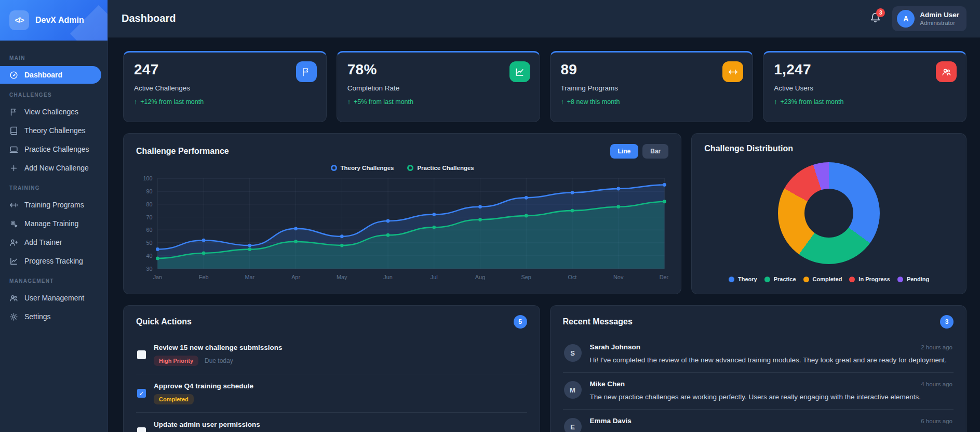 This screenshot has height=432, width=980. I want to click on recent-messages-title: Recent Messages, so click(598, 322).